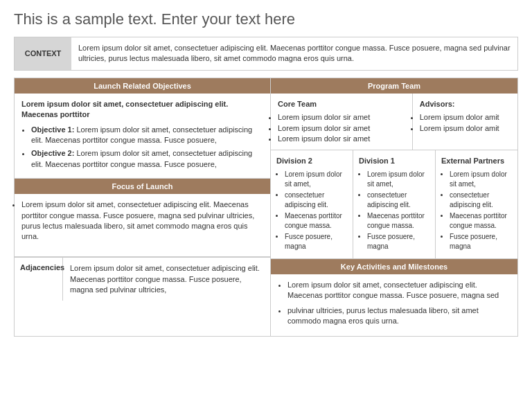  What do you see at coordinates (394, 303) in the screenshot?
I see `key-activities-list: Lorem ipsum dolor sit amet, consectetuer…` at bounding box center [394, 303].